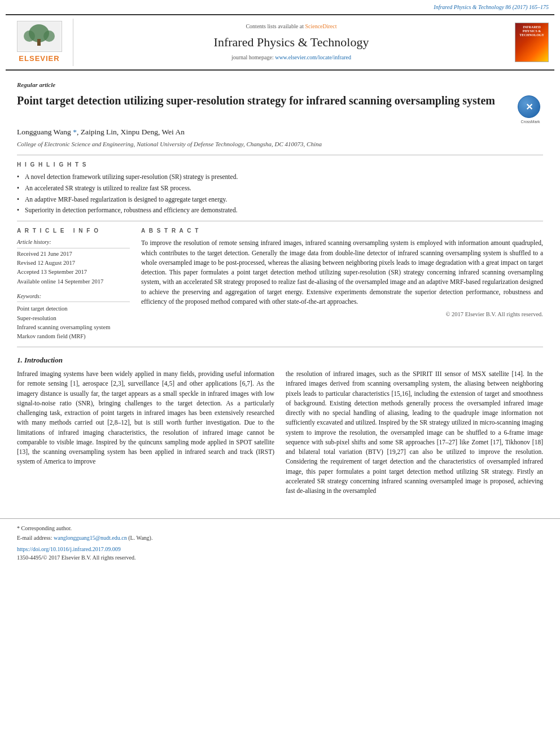  I want to click on authors: Longguang Wang *, Zaiping Lin, Xinpu Den…, so click(280, 132).